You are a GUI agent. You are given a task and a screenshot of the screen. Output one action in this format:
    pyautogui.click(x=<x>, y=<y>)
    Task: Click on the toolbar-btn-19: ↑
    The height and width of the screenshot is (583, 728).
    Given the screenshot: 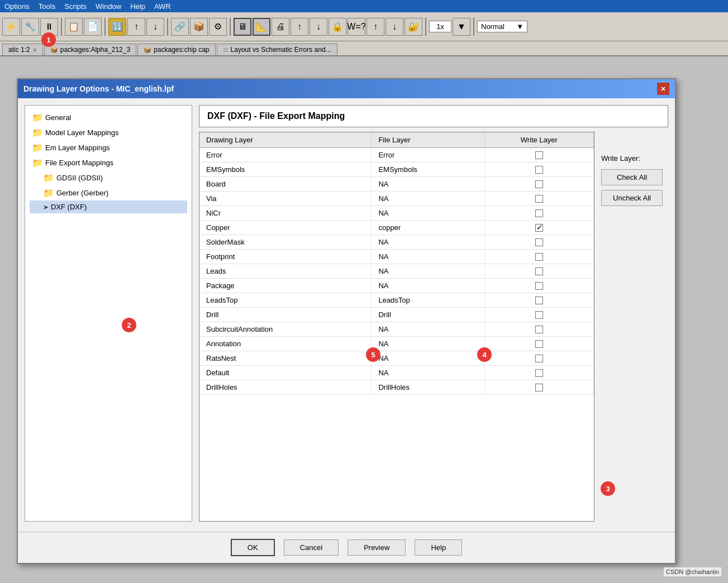 What is the action you would take?
    pyautogui.click(x=375, y=27)
    